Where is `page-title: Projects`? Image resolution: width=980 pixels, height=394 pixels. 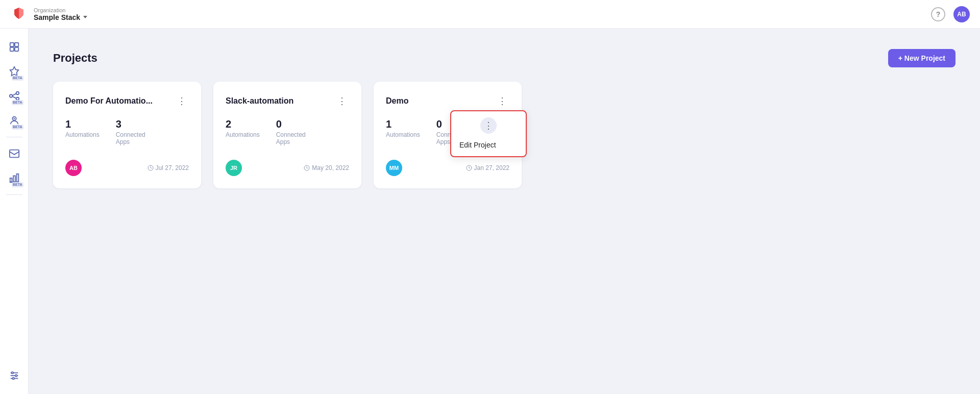 page-title: Projects is located at coordinates (76, 58).